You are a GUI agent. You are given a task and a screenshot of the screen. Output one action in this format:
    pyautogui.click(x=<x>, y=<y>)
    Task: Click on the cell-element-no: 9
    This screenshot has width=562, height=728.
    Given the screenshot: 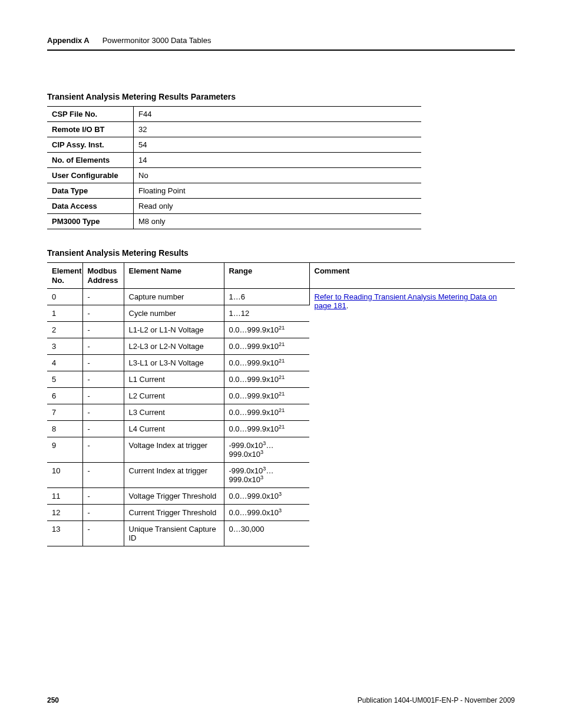 What is the action you would take?
    pyautogui.click(x=65, y=450)
    